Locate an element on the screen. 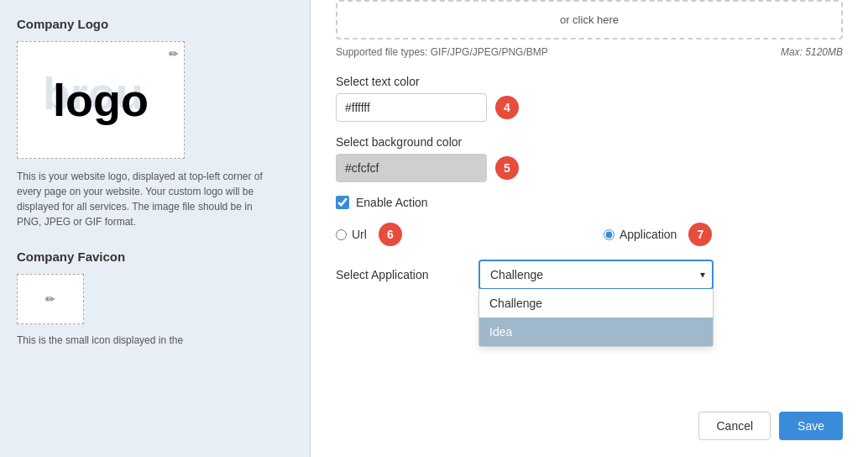 This screenshot has height=457, width=868. text-color-label: Select text color is located at coordinates (589, 81).